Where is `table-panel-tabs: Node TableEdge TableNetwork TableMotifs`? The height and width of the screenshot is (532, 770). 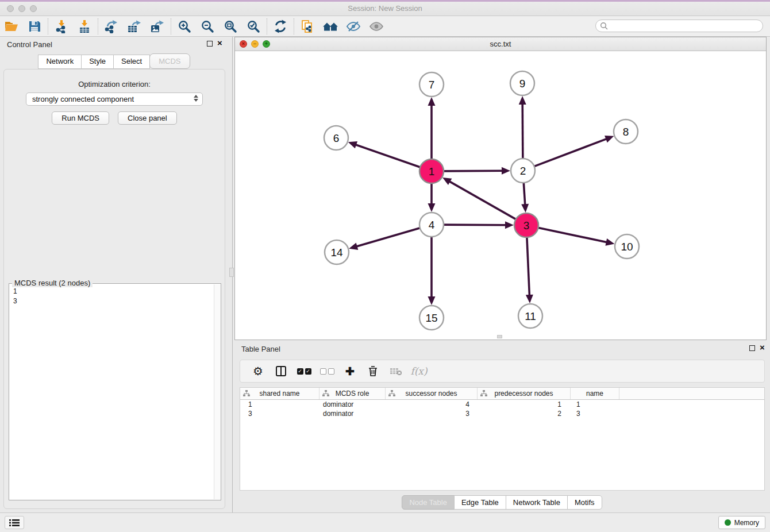 table-panel-tabs: Node TableEdge TableNetwork TableMotifs is located at coordinates (502, 502).